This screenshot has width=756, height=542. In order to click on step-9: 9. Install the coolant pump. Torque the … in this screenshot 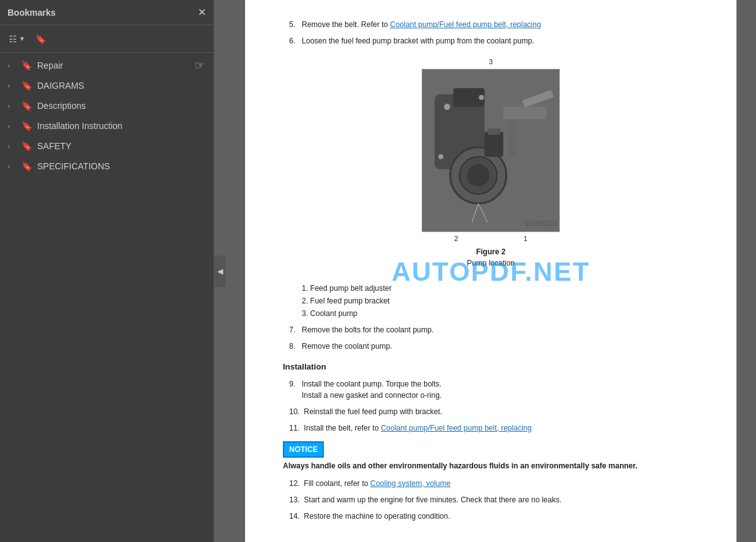, I will do `click(491, 390)`.